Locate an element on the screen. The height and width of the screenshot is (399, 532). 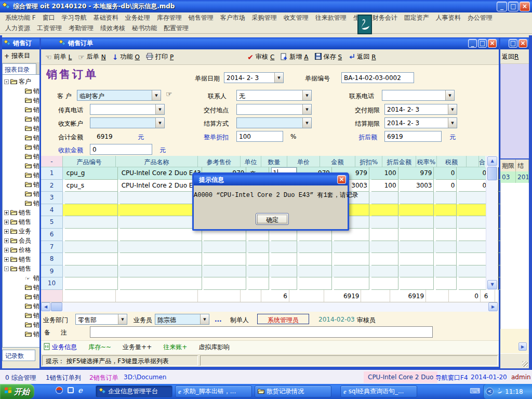
product-code-cell: cpu_g is located at coordinates (91, 174).